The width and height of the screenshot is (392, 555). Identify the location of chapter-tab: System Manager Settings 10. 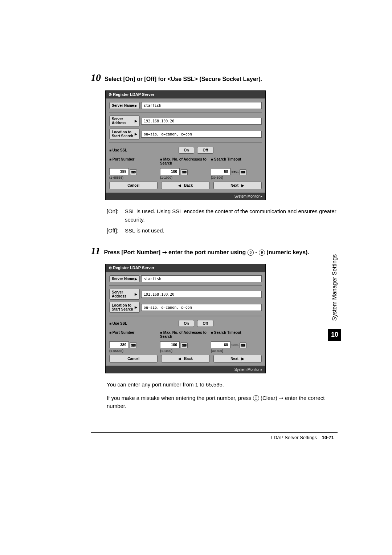
(335, 297).